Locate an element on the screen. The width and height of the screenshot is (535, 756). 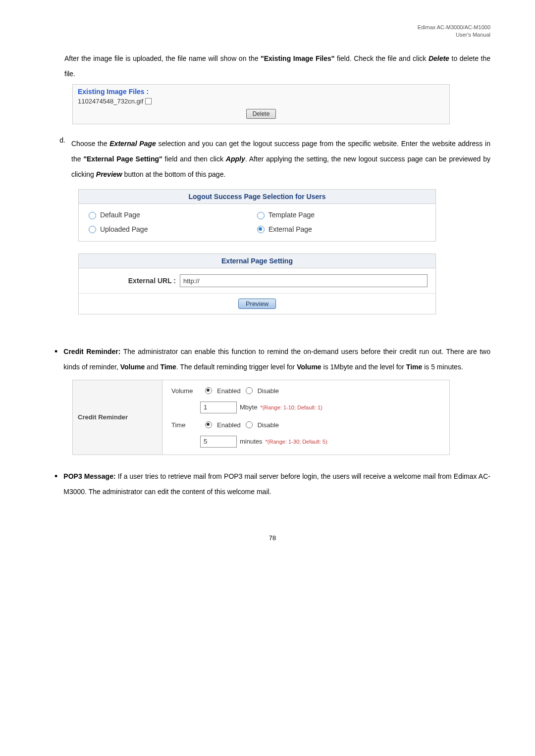
logout-success-title: Logout Success Page Selection for Users is located at coordinates (257, 197).